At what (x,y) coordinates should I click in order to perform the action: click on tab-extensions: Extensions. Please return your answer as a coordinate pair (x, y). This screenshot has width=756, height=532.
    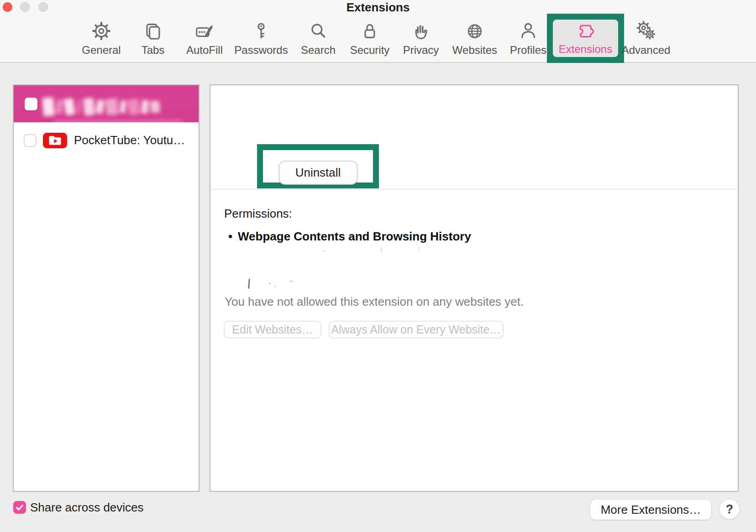
    Looking at the image, I should click on (585, 40).